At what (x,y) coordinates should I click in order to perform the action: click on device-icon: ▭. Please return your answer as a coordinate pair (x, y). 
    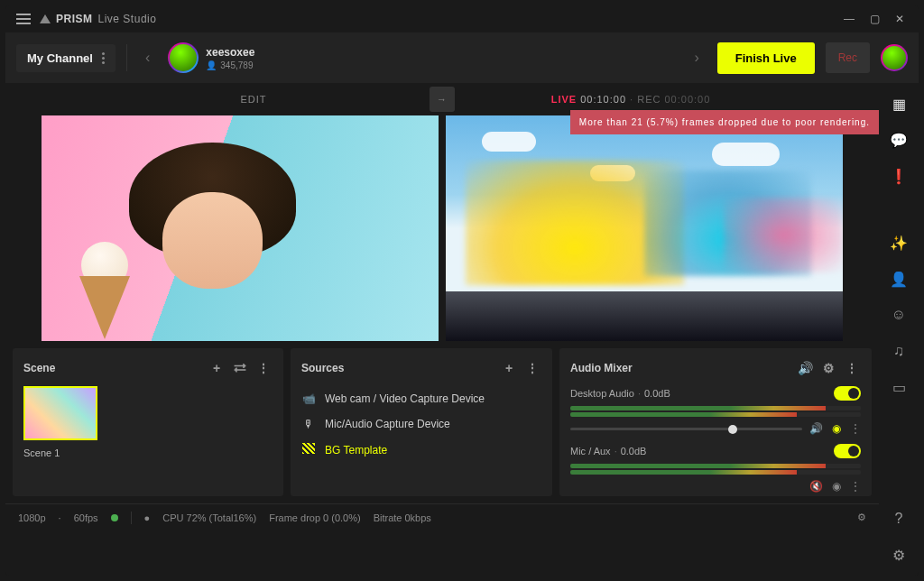
    Looking at the image, I should click on (899, 387).